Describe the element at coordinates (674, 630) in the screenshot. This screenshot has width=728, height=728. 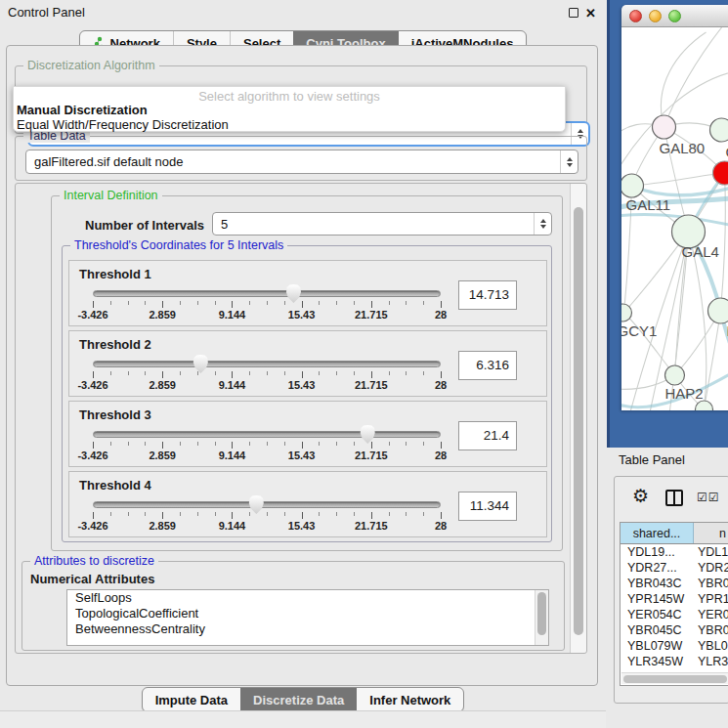
I see `table-row: YBR045CYBR0` at that location.